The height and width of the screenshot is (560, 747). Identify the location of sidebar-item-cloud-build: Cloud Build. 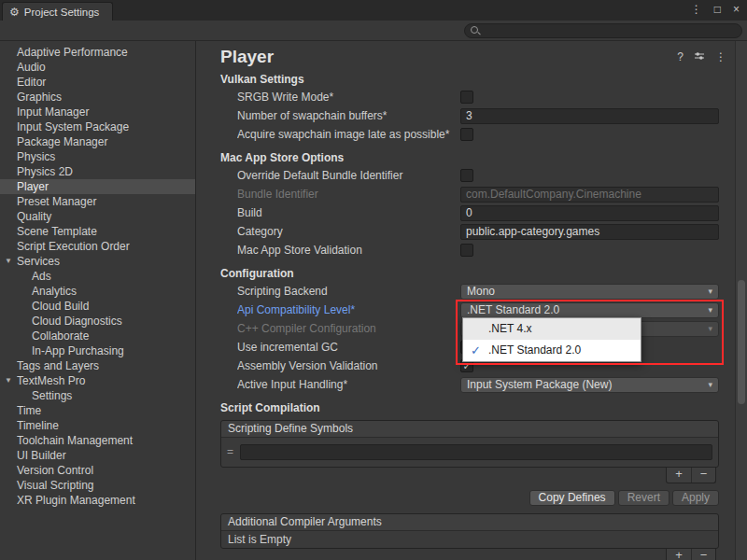
(97, 306).